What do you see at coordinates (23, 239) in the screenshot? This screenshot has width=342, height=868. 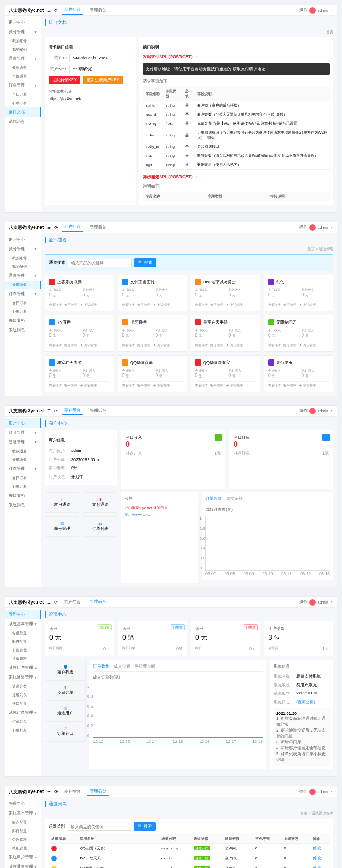 I see `menu-user-center: 用户中心` at bounding box center [23, 239].